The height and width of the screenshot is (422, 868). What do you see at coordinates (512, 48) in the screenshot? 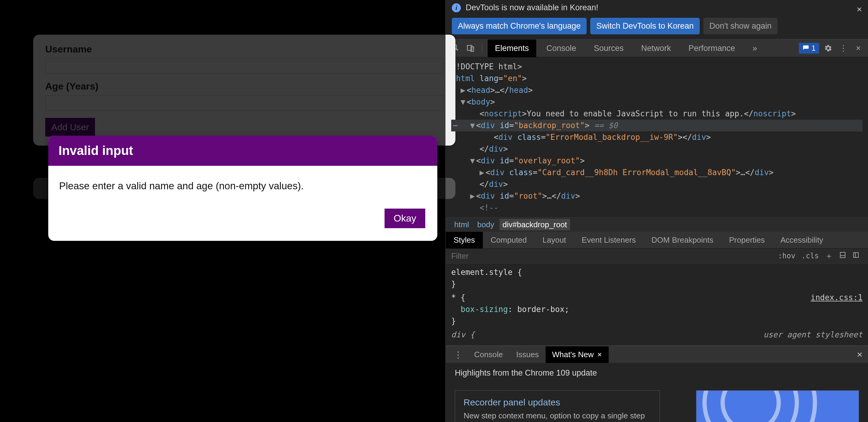
I see `tab-elements: Elements` at bounding box center [512, 48].